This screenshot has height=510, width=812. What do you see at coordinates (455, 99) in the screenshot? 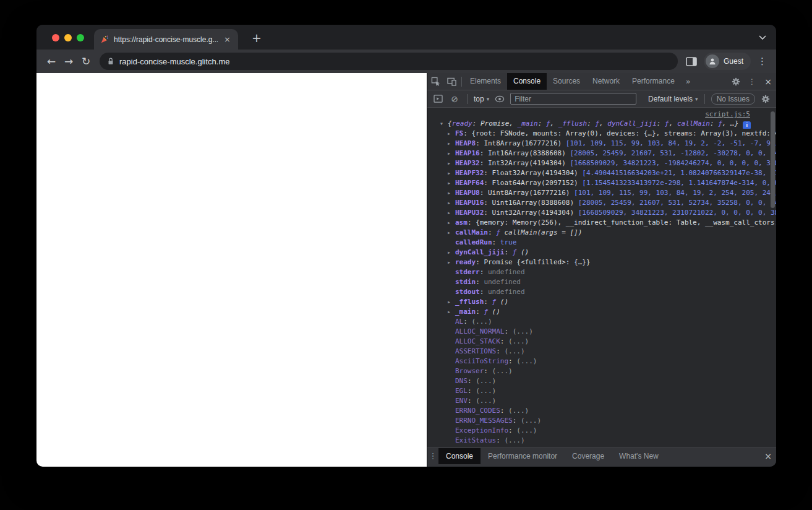
I see `clear-console-icon: ⊘` at bounding box center [455, 99].